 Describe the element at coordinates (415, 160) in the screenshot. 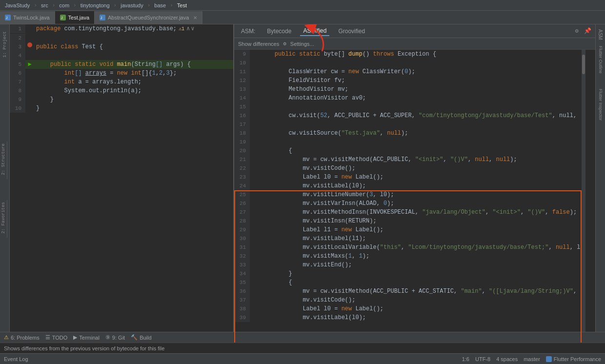

I see `asm-line-21: 21 mv = cw.visitMethod(ACC_PUBLIC, "<ini…` at that location.